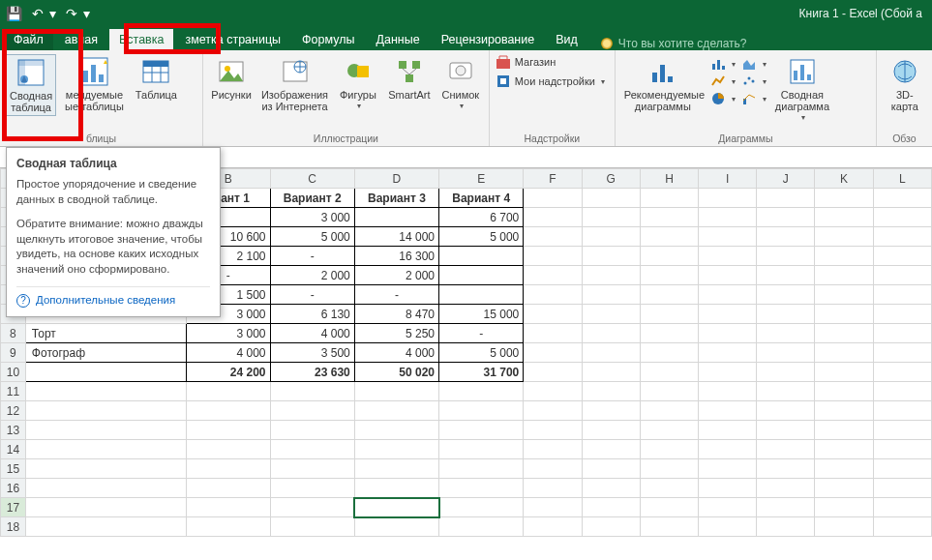 This screenshot has height=560, width=932. What do you see at coordinates (397, 179) in the screenshot?
I see `col-header: D` at bounding box center [397, 179].